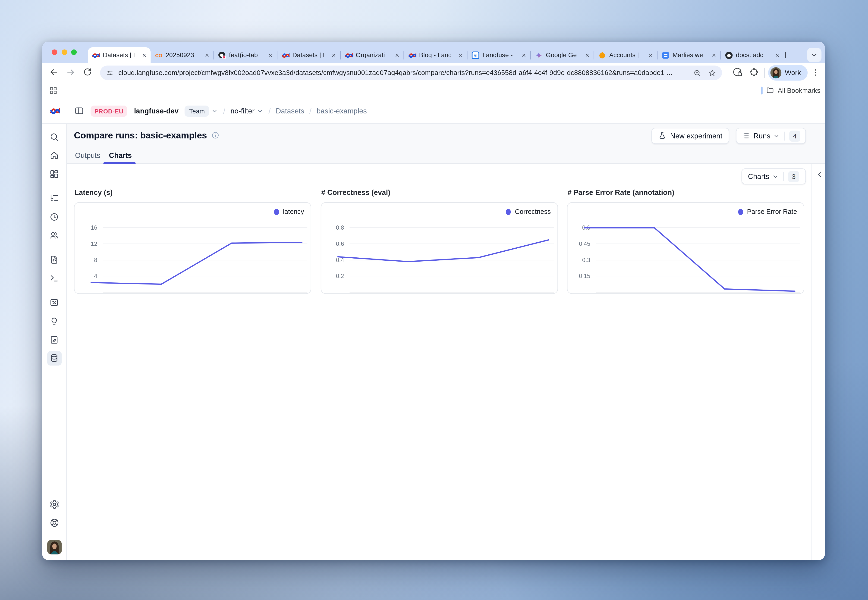  I want to click on new-experiment-button: New experiment, so click(690, 136).